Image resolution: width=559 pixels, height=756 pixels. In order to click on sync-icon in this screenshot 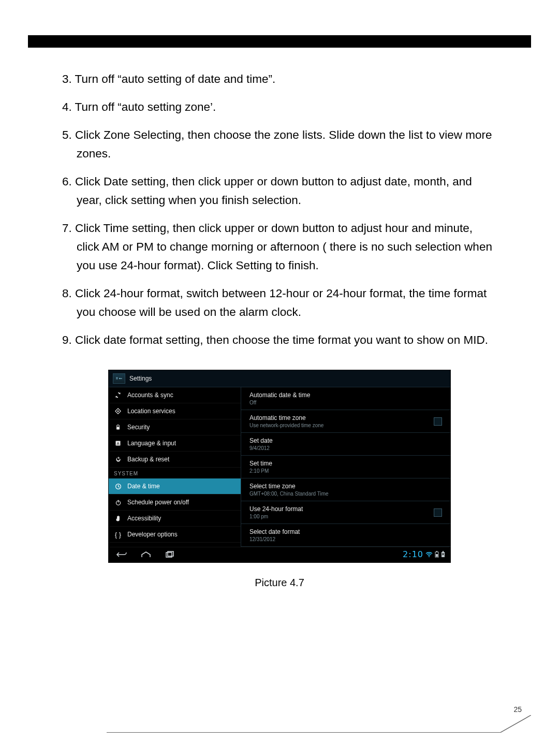, I will do `click(118, 395)`.